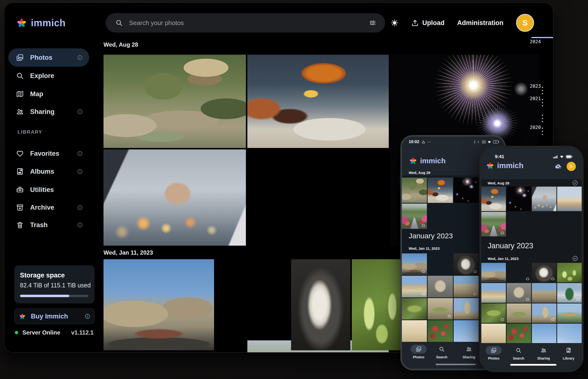  Describe the element at coordinates (318, 101) in the screenshot. I see `photo-dinner` at that location.